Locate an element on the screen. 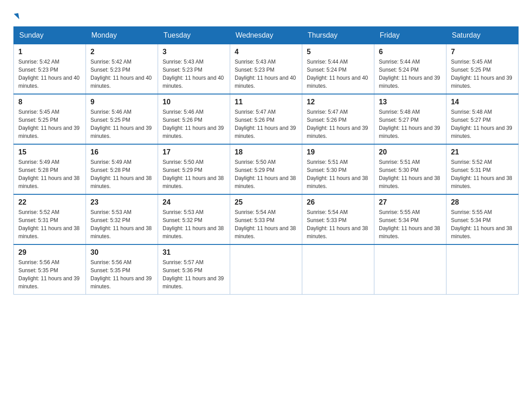 Image resolution: width=532 pixels, height=411 pixels. calendar-cell: 20 Sunrise: 5:51 AMSunset: 5:30 PMDaylig… is located at coordinates (410, 169).